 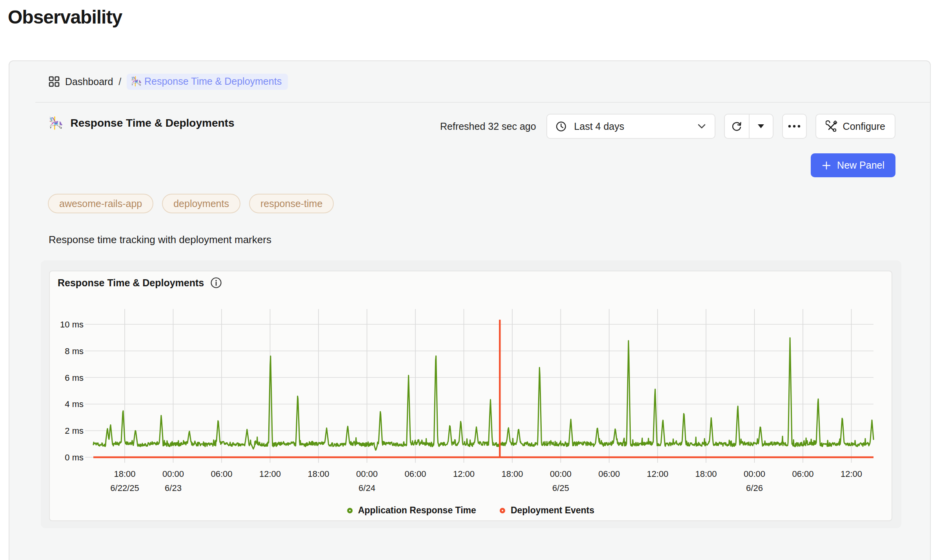 What do you see at coordinates (749, 126) in the screenshot?
I see `refresh-split-button` at bounding box center [749, 126].